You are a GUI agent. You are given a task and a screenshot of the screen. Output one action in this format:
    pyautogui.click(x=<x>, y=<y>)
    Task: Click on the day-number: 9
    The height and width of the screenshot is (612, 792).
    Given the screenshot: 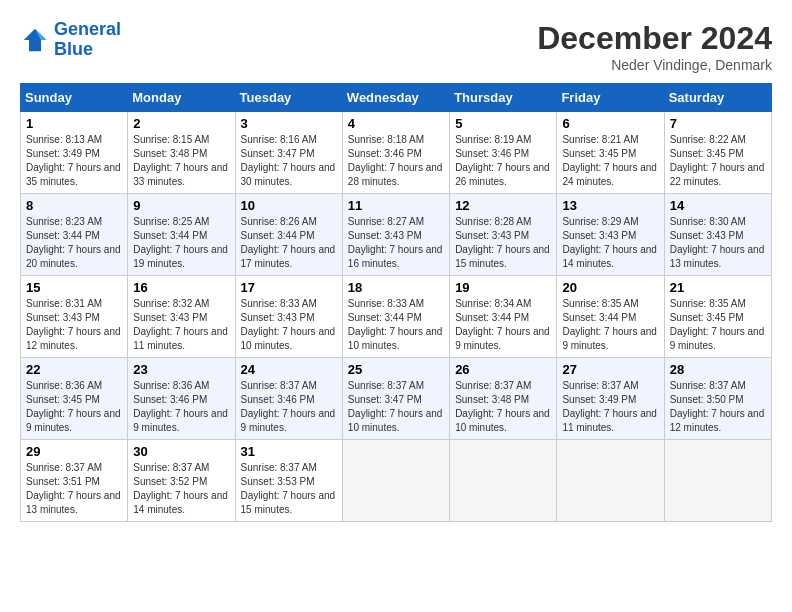 What is the action you would take?
    pyautogui.click(x=181, y=206)
    